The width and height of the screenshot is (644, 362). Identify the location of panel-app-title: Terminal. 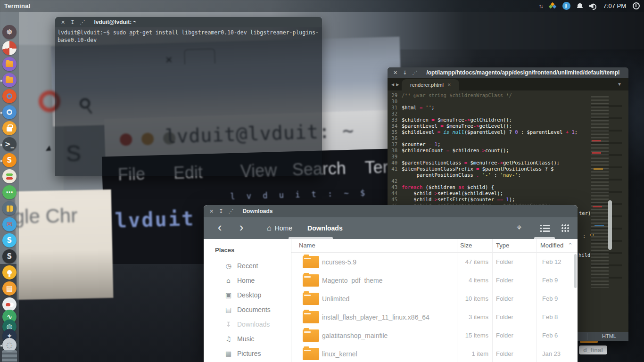
(15, 6).